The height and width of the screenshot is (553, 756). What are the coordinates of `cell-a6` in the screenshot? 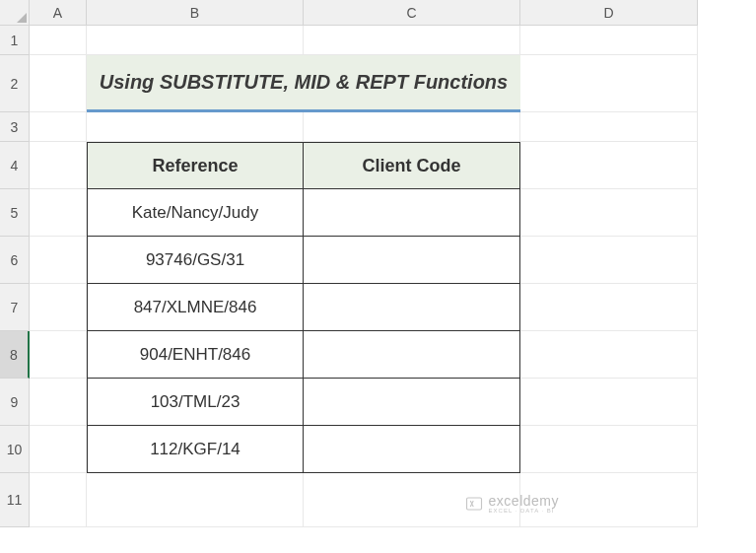 It's located at (58, 260).